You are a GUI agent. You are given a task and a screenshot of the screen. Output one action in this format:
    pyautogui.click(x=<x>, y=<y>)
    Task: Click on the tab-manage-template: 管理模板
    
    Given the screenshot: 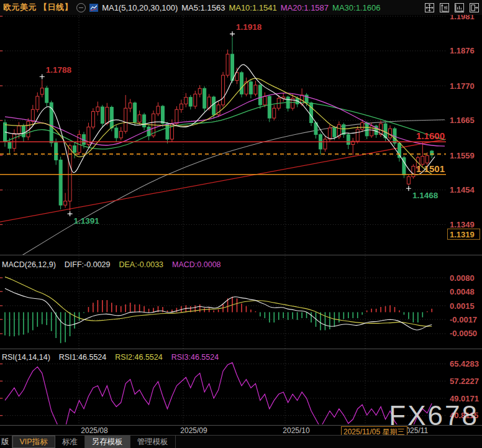 What is the action you would take?
    pyautogui.click(x=153, y=442)
    